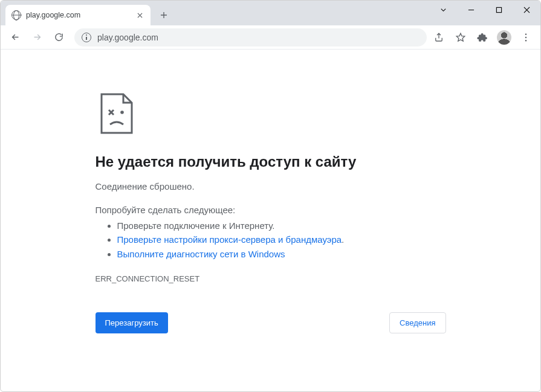 The width and height of the screenshot is (541, 392). What do you see at coordinates (78, 15) in the screenshot?
I see `browser-tab: play.google.com` at bounding box center [78, 15].